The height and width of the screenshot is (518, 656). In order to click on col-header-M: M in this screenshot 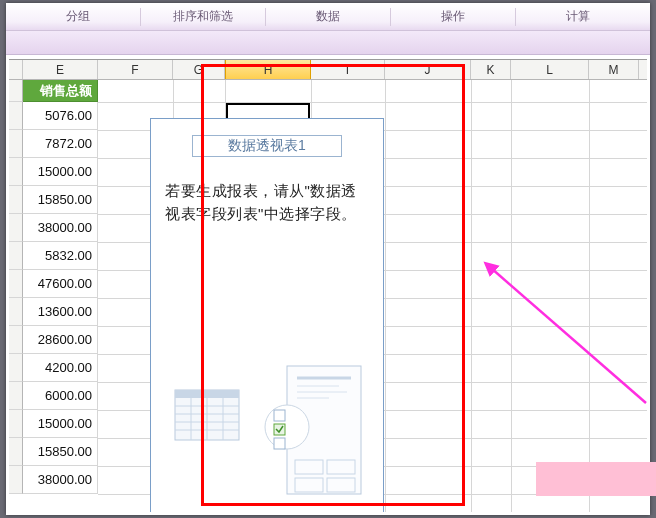, I will do `click(614, 70)`.